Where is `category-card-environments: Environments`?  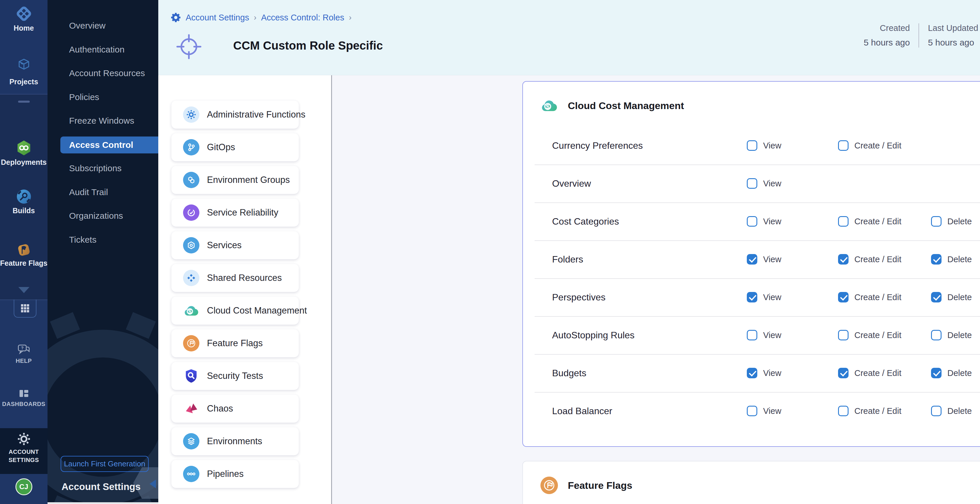 category-card-environments: Environments is located at coordinates (235, 441).